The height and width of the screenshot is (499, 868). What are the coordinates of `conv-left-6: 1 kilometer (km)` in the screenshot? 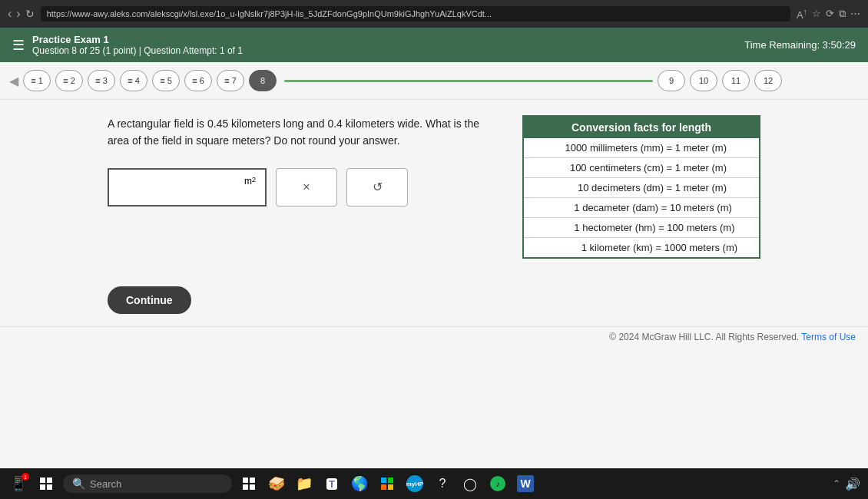 It's located at (599, 247).